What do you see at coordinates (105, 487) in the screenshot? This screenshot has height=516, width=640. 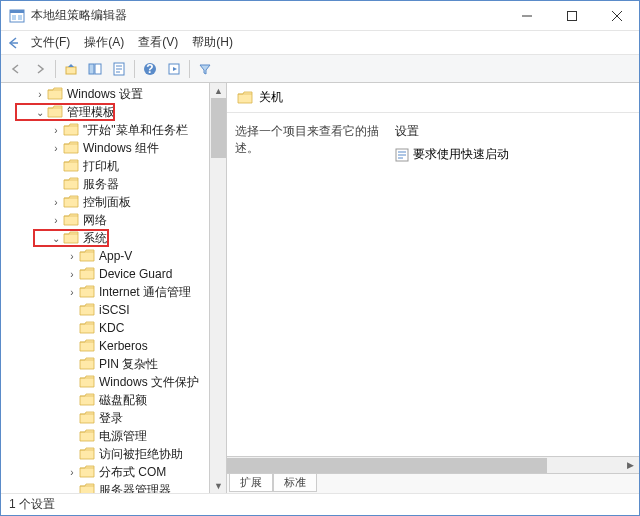 I see `tree-item: 服务器管理器` at bounding box center [105, 487].